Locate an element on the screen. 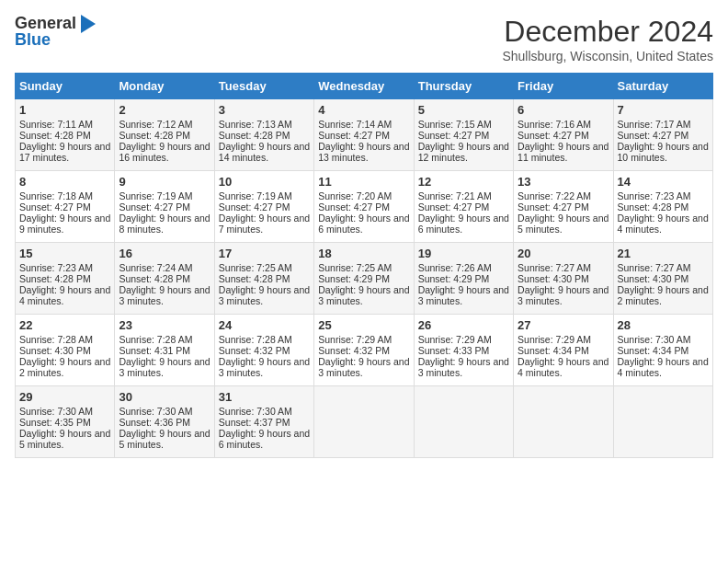  calendar-cell: 5Sunrise: 7:15 AMSunset: 4:27 PMDaylight… is located at coordinates (463, 135).